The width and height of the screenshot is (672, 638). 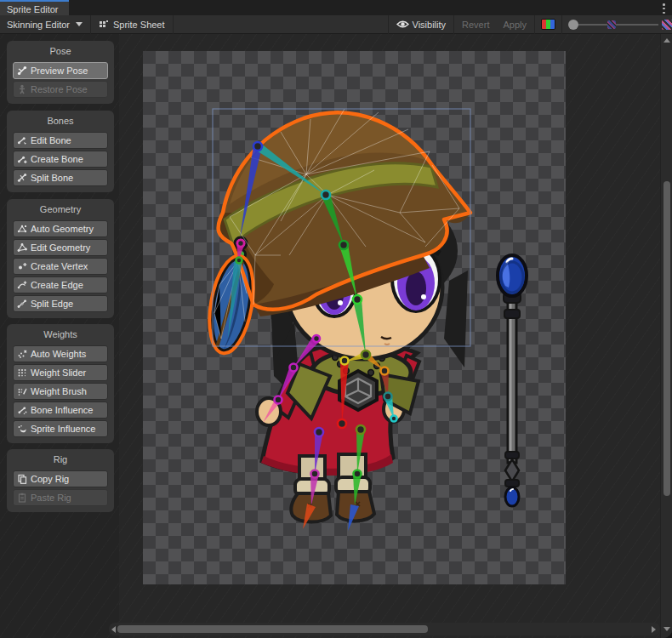 I want to click on slider-track, so click(x=617, y=25).